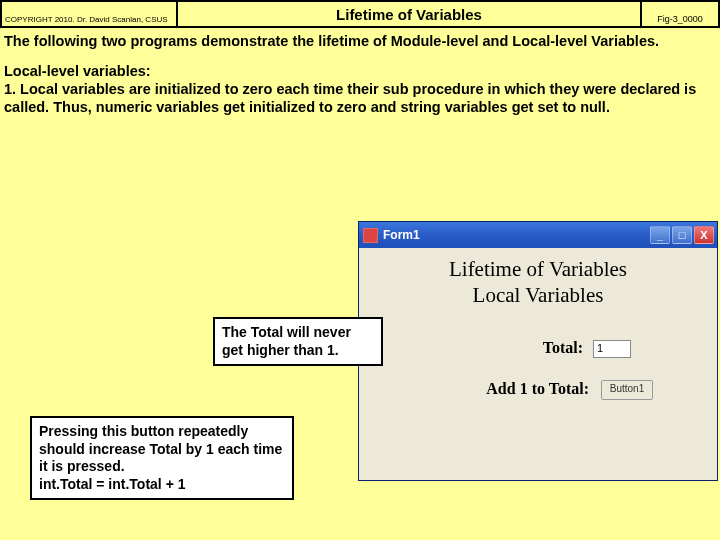  Describe the element at coordinates (112, 484) in the screenshot. I see `callout2-line2: int.Total = int.Total + 1` at that location.